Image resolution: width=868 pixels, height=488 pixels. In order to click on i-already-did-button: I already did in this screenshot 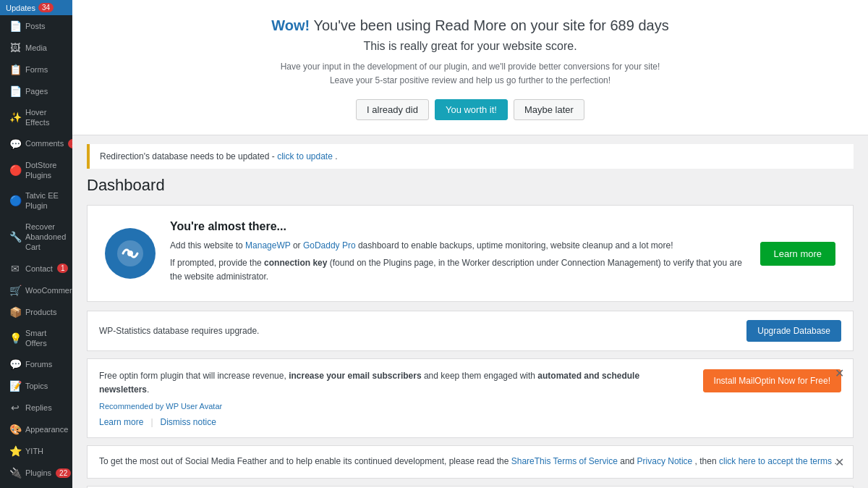, I will do `click(392, 110)`.